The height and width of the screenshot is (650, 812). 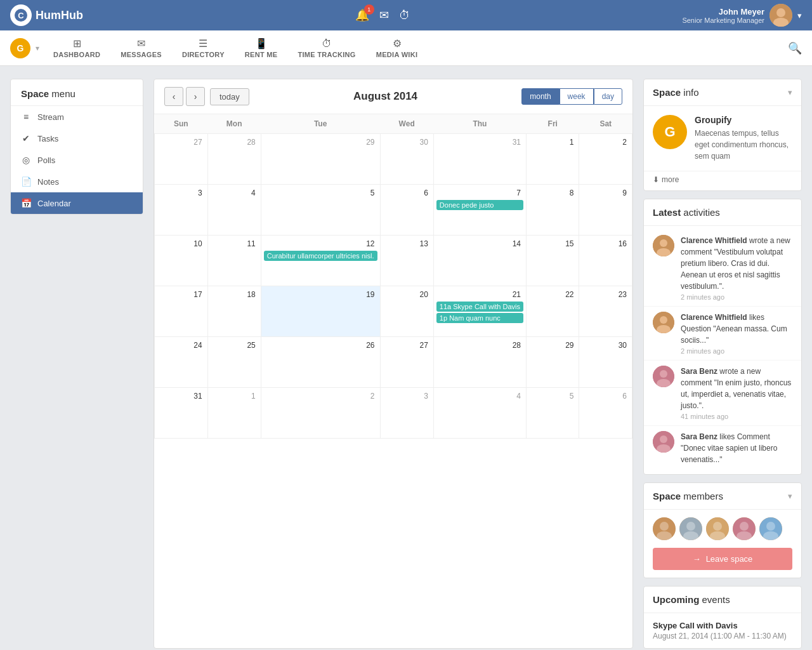 What do you see at coordinates (781, 15) in the screenshot?
I see `user-avatar` at bounding box center [781, 15].